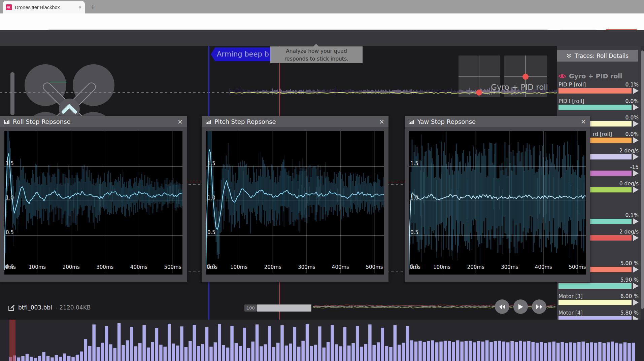 Image resolution: width=644 pixels, height=361 pixels. What do you see at coordinates (521, 307) in the screenshot?
I see `play-icon` at bounding box center [521, 307].